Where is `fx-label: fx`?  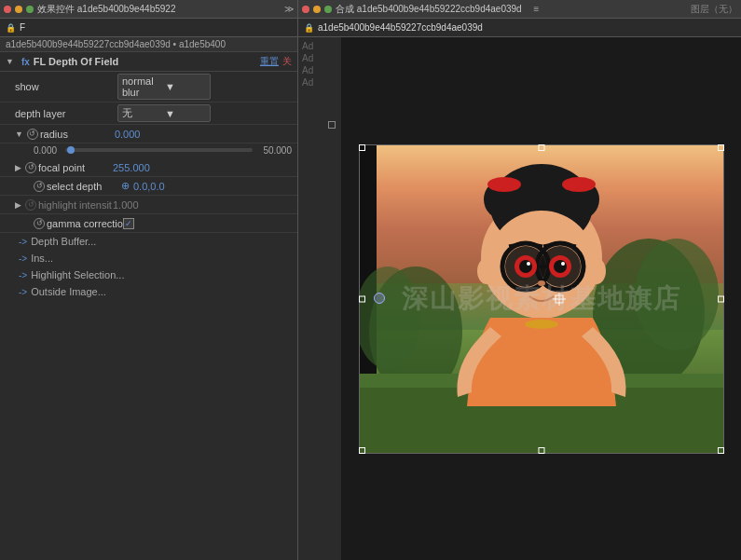
fx-label: fx is located at coordinates (26, 61).